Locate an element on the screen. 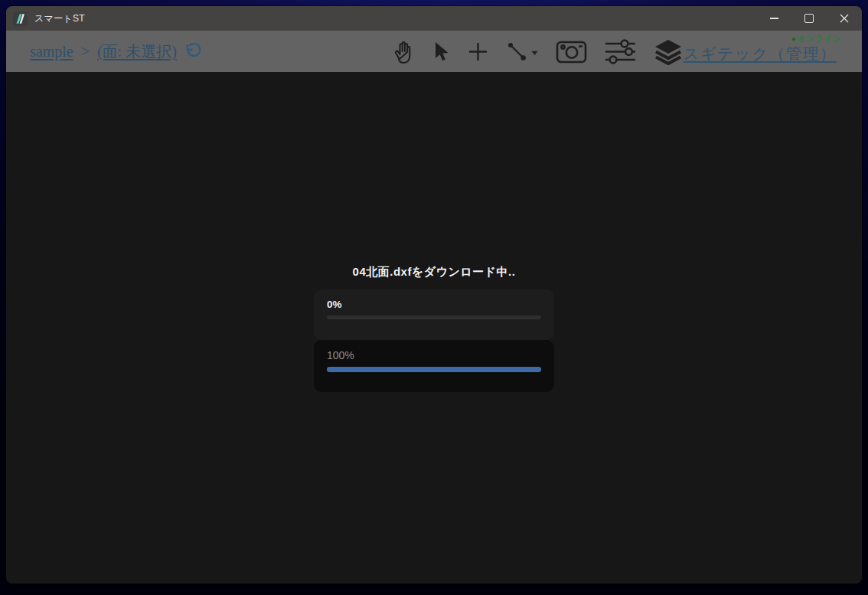 The width and height of the screenshot is (868, 595). select-tool is located at coordinates (441, 51).